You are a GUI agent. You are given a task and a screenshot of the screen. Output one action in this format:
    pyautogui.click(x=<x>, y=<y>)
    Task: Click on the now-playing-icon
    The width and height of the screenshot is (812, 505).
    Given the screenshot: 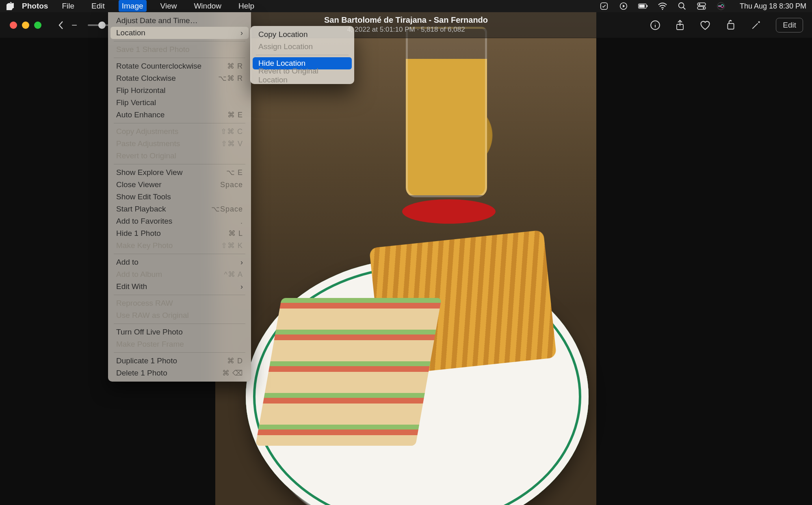 What is the action you would take?
    pyautogui.click(x=624, y=6)
    